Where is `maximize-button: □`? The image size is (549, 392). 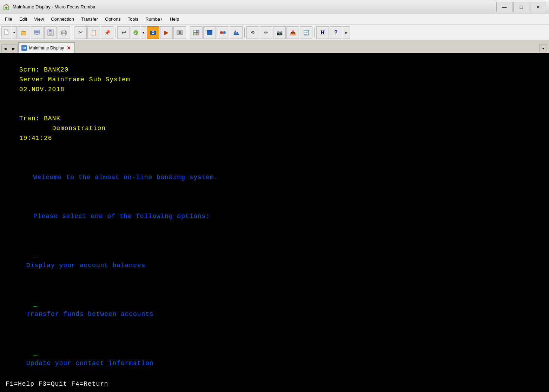
maximize-button: □ is located at coordinates (521, 7).